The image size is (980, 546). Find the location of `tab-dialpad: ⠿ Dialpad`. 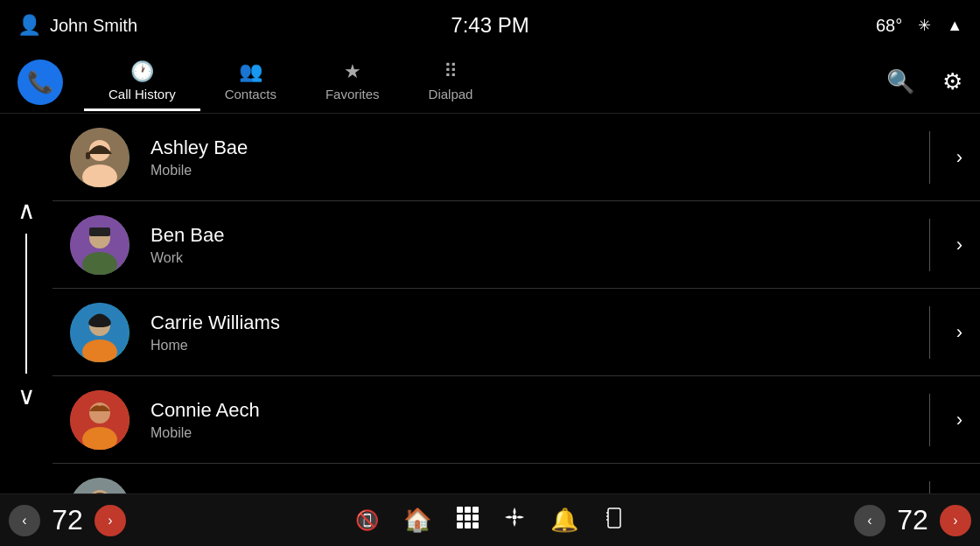

tab-dialpad: ⠿ Dialpad is located at coordinates (452, 82).